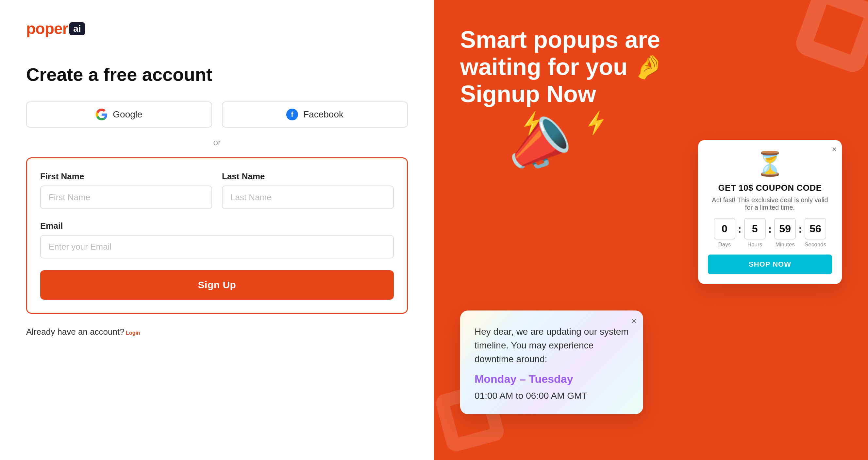 The width and height of the screenshot is (868, 460). What do you see at coordinates (815, 233) in the screenshot?
I see `countdown-seconds: 56 Seconds` at bounding box center [815, 233].